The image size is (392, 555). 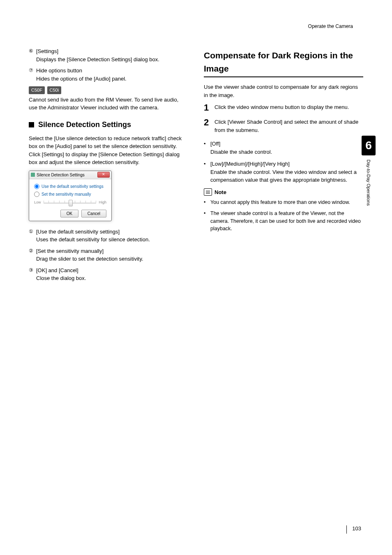 What do you see at coordinates (108, 150) in the screenshot?
I see `body-text: Select the [Use silence detection to red…` at bounding box center [108, 150].